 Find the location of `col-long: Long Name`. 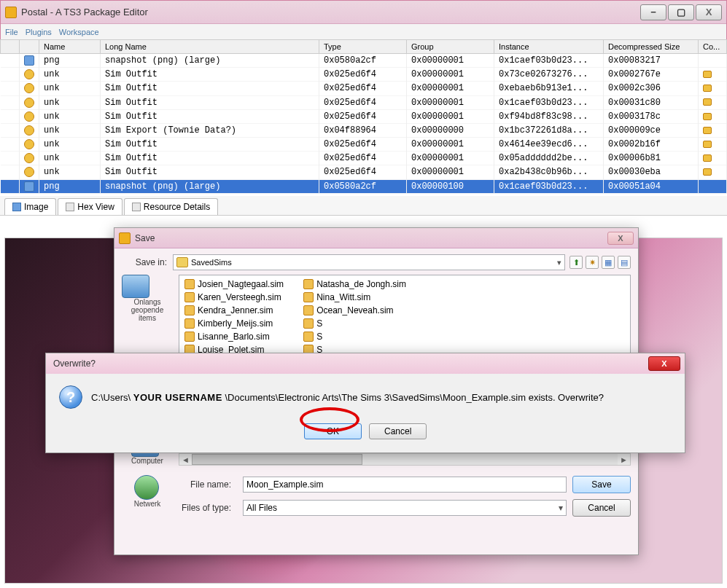

col-long: Long Name is located at coordinates (210, 47).